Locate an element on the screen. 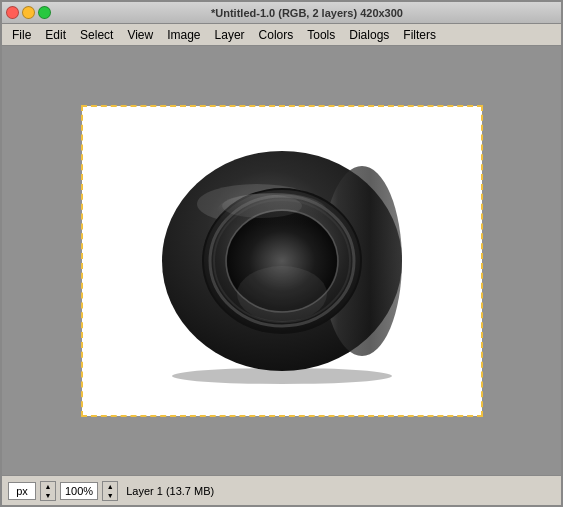 The image size is (563, 507). unit-down-button: ▼ is located at coordinates (48, 496).